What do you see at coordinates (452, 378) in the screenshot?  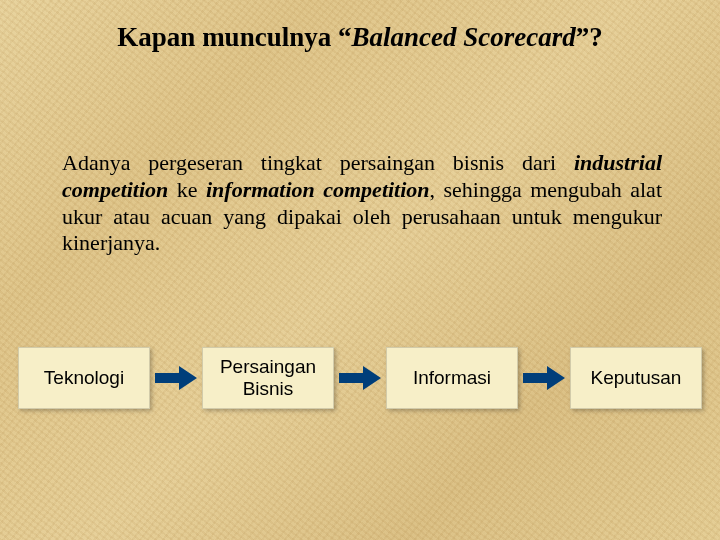 I see `flow-box-informasi: Informasi` at bounding box center [452, 378].